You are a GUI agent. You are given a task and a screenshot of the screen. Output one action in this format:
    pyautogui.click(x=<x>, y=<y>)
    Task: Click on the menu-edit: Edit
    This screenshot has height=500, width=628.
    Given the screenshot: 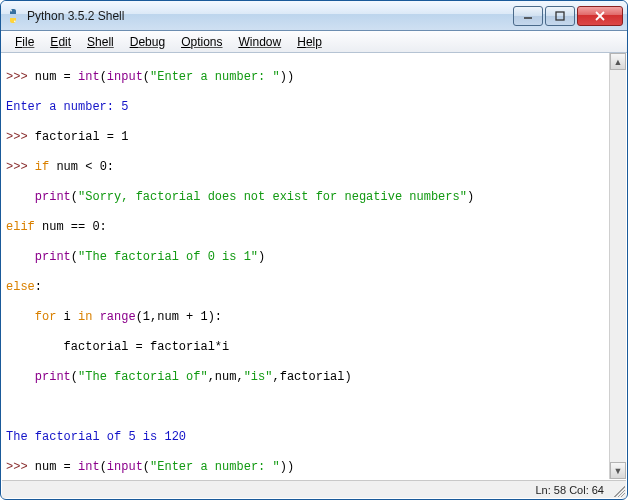 What is the action you would take?
    pyautogui.click(x=60, y=42)
    